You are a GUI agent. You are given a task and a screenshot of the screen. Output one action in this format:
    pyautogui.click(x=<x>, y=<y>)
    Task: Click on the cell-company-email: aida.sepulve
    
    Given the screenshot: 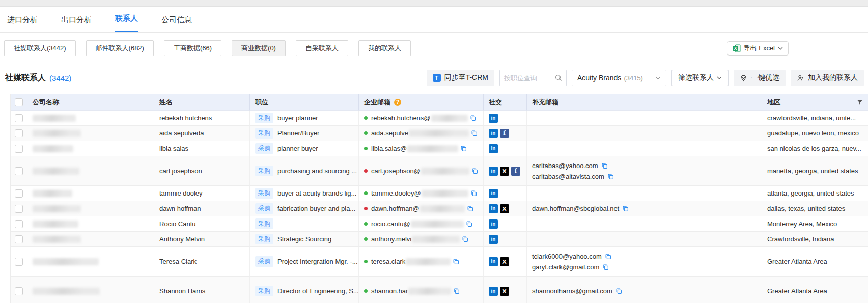 What is the action you would take?
    pyautogui.click(x=422, y=133)
    